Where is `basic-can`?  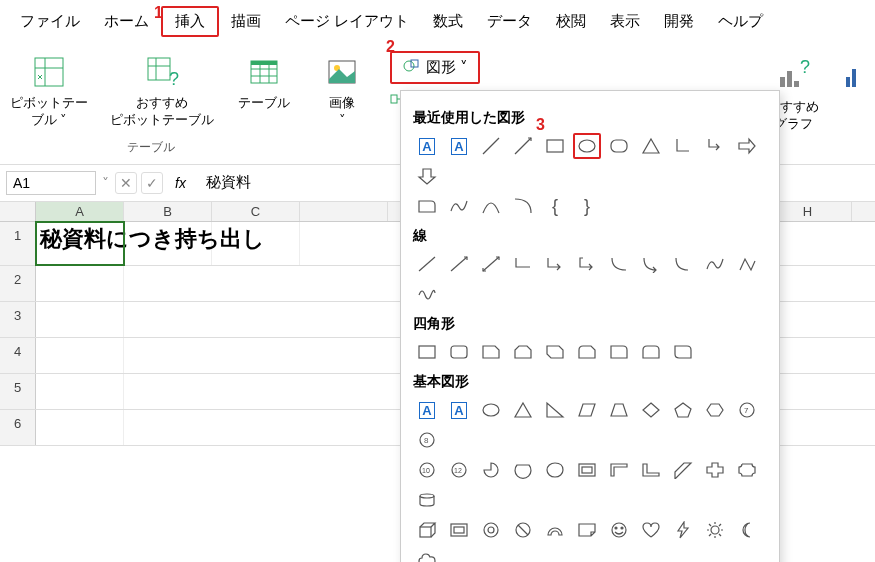
basic-can is located at coordinates (427, 500).